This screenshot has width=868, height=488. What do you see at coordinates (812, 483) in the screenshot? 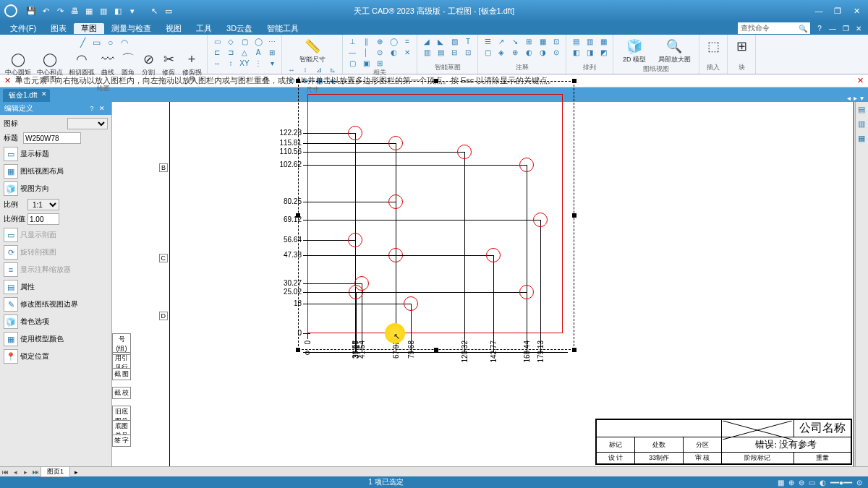
I see `status-icon: ▭` at bounding box center [812, 483].